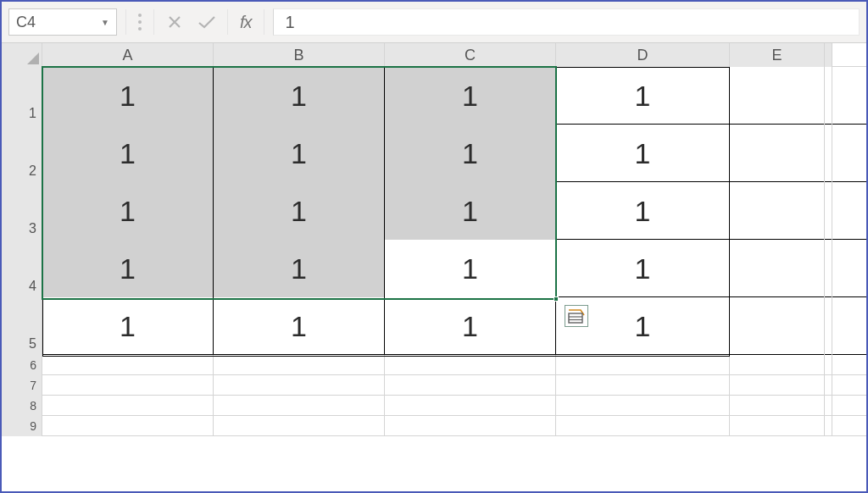  I want to click on accept-formula-icon, so click(207, 22).